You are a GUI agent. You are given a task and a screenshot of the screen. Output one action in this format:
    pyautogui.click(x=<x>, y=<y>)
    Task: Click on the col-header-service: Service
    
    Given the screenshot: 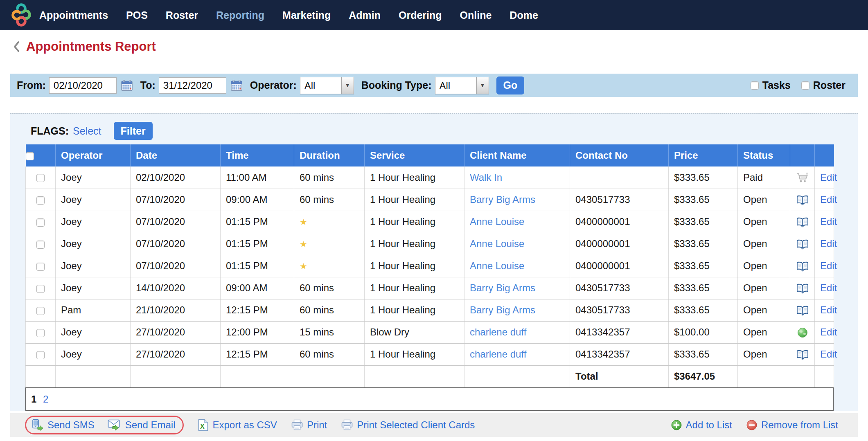 What is the action you would take?
    pyautogui.click(x=415, y=155)
    